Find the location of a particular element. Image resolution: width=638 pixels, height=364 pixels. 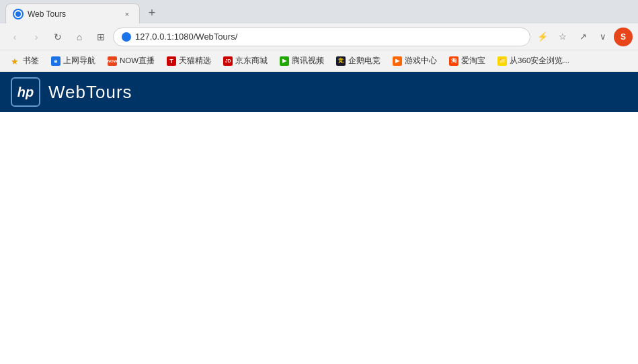

bookmark-label-taobao: 爱淘宝 is located at coordinates (473, 60).